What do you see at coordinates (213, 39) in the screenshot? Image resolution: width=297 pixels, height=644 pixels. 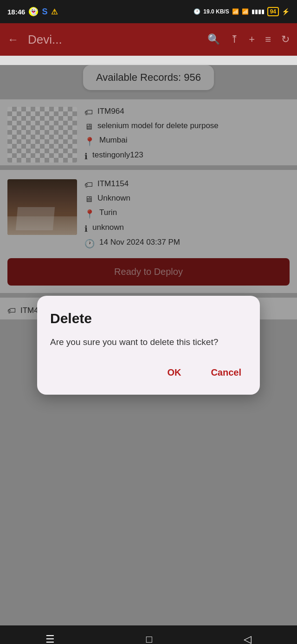 I see `search-icon: 🔍` at bounding box center [213, 39].